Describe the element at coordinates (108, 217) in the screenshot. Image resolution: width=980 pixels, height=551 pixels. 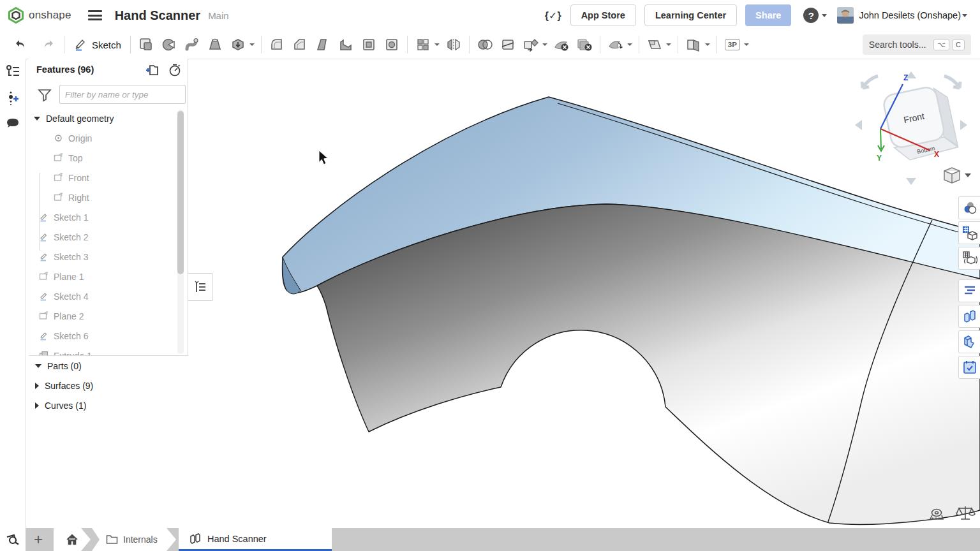
I see `feature-tree-row: Sketch 1` at that location.